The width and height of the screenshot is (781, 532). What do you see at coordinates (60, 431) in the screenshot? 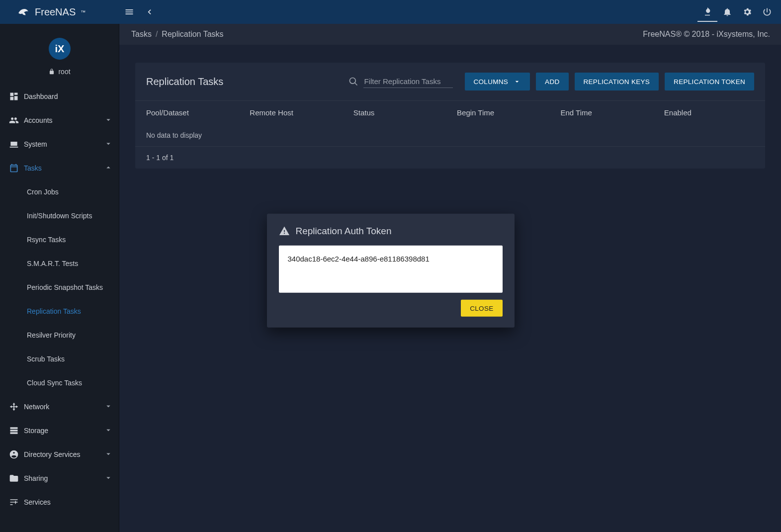
I see `sidebar-item-storage: Storage` at bounding box center [60, 431].